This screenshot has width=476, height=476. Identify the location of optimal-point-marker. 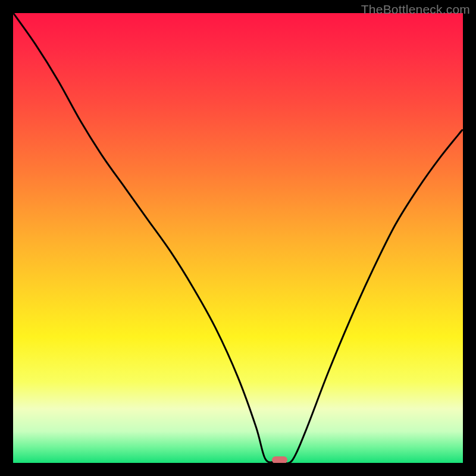
(280, 459).